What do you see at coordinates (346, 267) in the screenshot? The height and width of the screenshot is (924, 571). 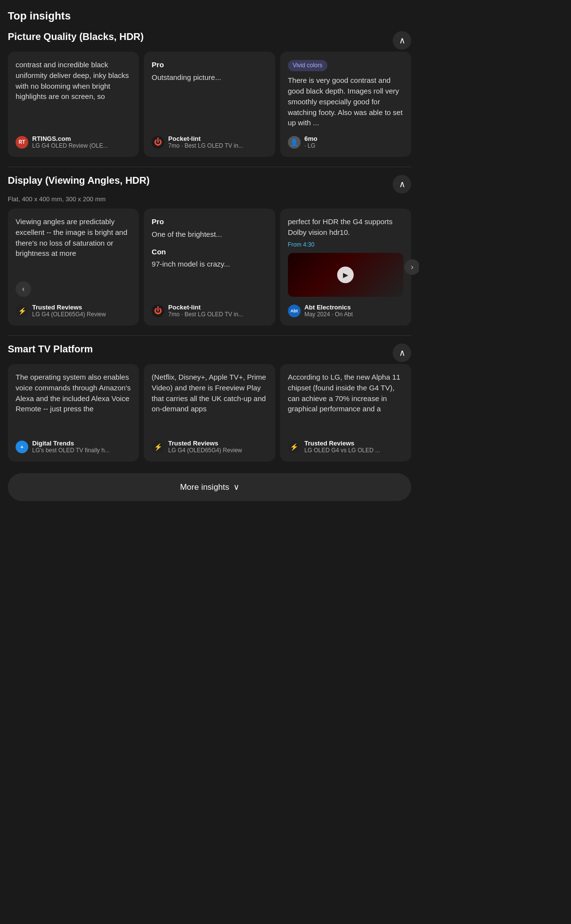 I see `card-display-3: perfect for HDR the G4 supports Dolby vi…` at bounding box center [346, 267].